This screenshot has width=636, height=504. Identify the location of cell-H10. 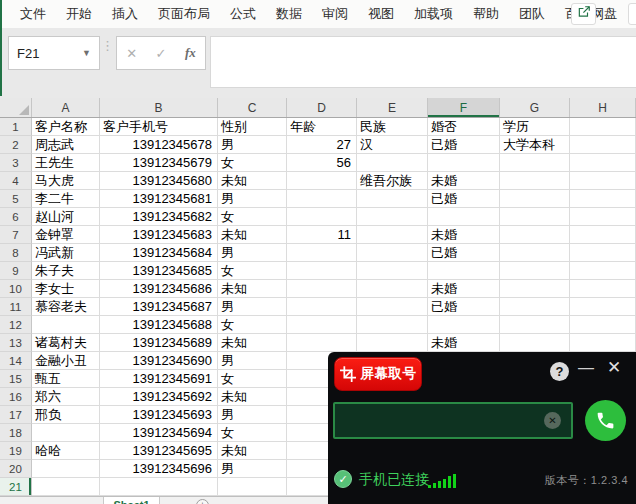
(603, 289).